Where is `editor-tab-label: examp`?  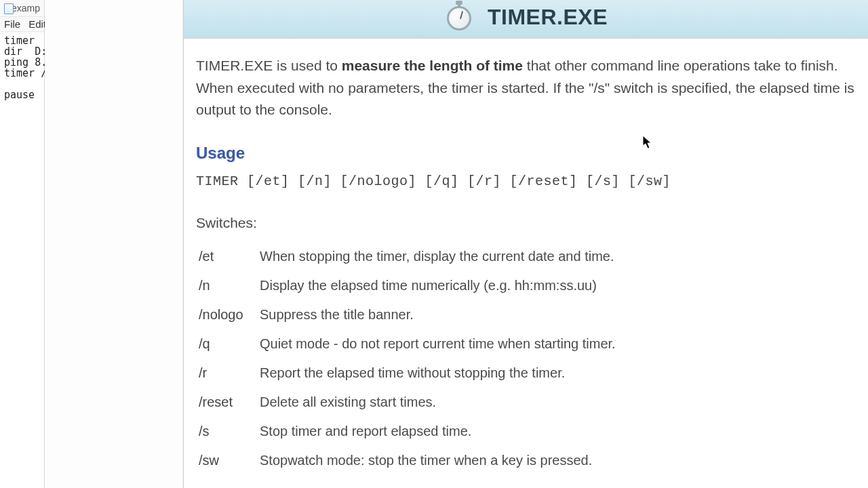
editor-tab-label: examp is located at coordinates (26, 8).